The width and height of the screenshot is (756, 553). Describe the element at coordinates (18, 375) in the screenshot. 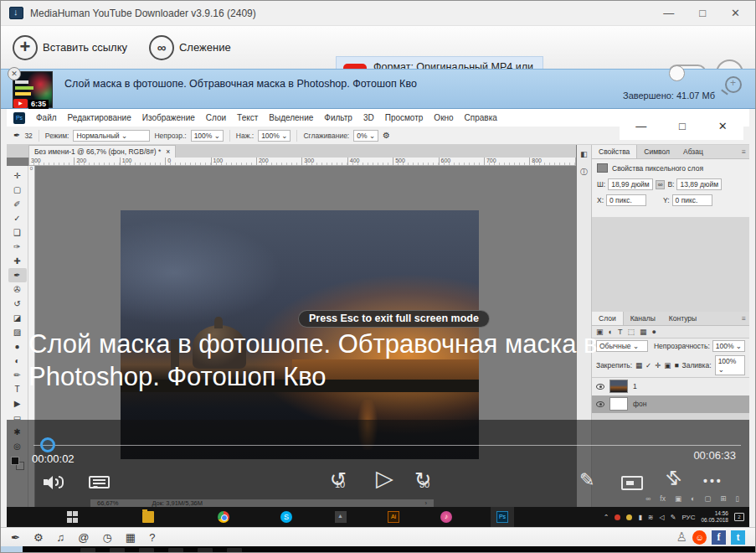

I see `ps-tool-icon: ✏` at that location.